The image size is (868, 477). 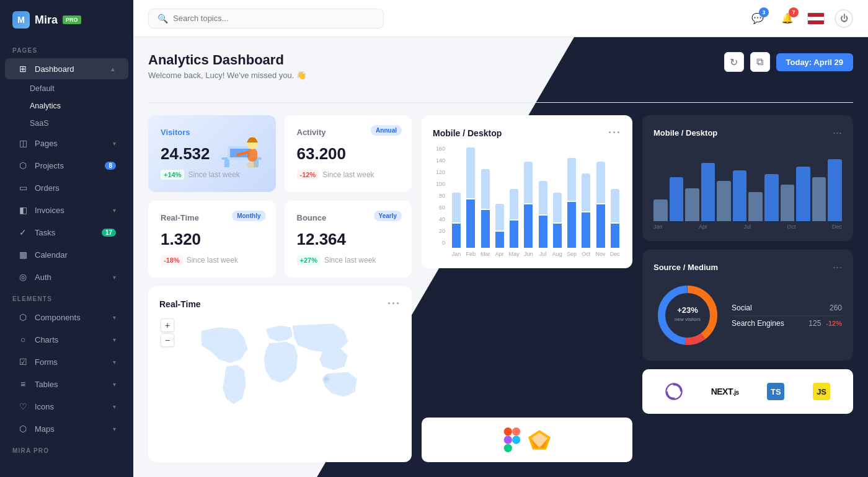 What do you see at coordinates (815, 62) in the screenshot?
I see `today-button: Today: April 29` at bounding box center [815, 62].